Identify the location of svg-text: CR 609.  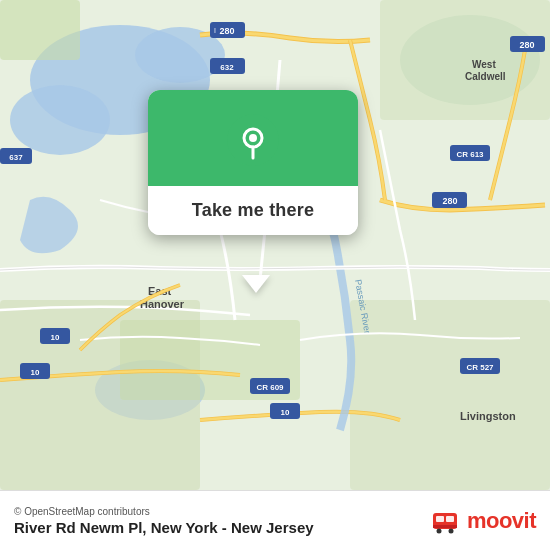
(270, 388).